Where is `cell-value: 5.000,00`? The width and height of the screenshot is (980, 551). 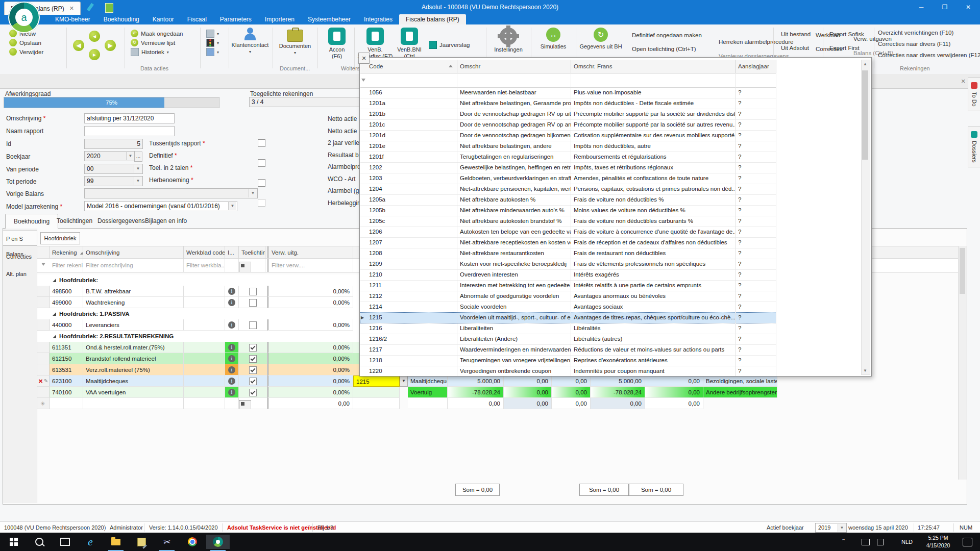
cell-value: 5.000,00 is located at coordinates (618, 381).